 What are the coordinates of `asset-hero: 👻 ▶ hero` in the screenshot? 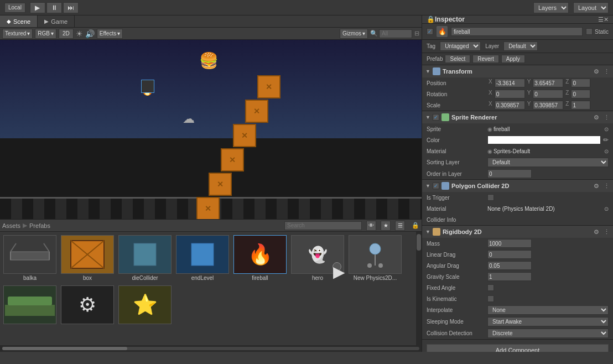 It's located at (318, 258).